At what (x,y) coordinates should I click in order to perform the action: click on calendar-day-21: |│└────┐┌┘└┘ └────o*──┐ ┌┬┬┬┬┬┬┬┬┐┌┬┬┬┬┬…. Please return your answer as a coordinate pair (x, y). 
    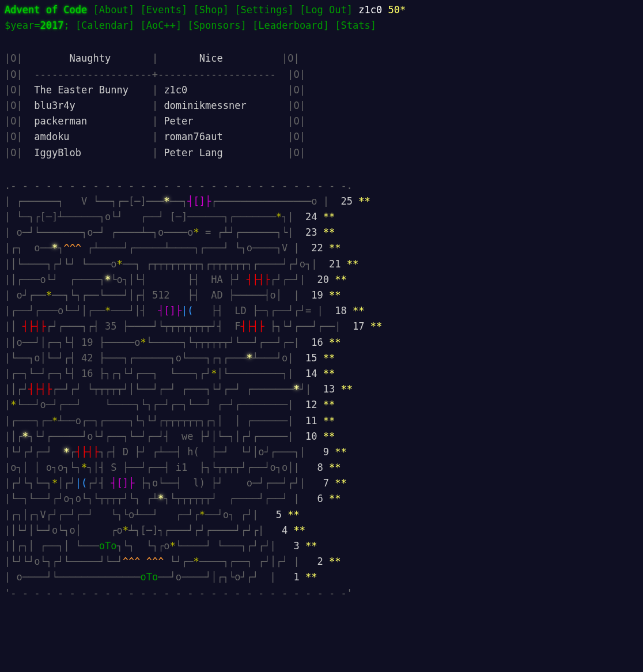
    Looking at the image, I should click on (322, 264).